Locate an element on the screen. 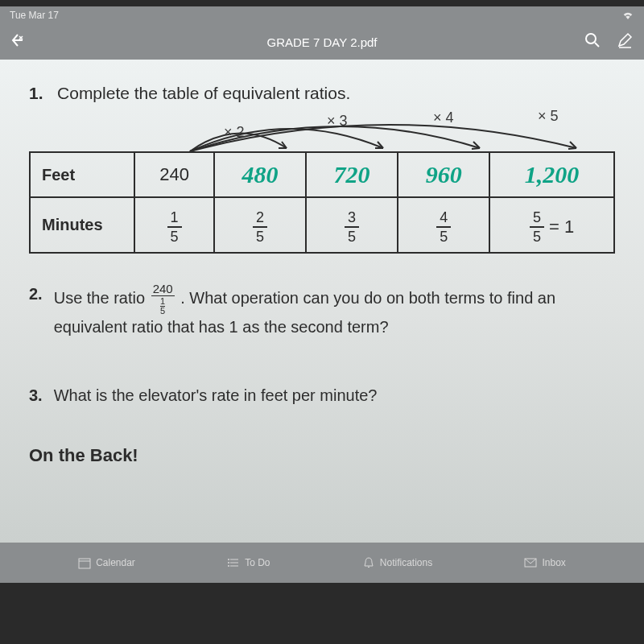  search-icon is located at coordinates (592, 42).